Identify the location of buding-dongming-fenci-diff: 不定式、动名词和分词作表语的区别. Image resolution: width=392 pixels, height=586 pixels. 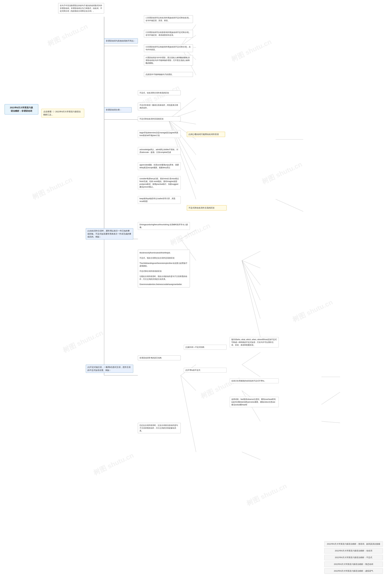
(159, 93).